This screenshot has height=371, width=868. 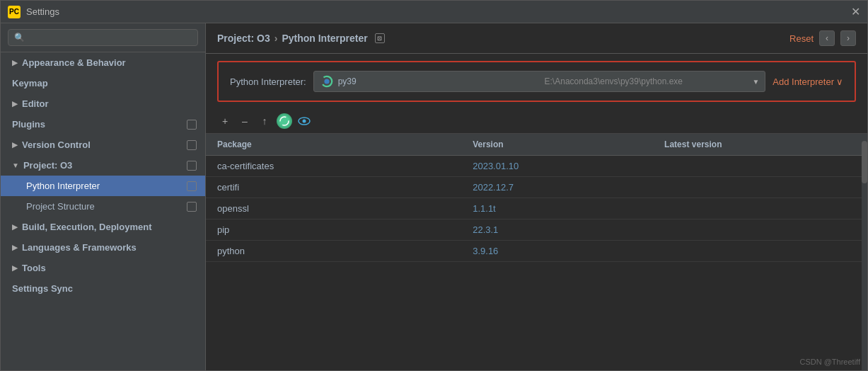 What do you see at coordinates (48, 166) in the screenshot?
I see `sidebar-item-label: Project: O3` at bounding box center [48, 166].